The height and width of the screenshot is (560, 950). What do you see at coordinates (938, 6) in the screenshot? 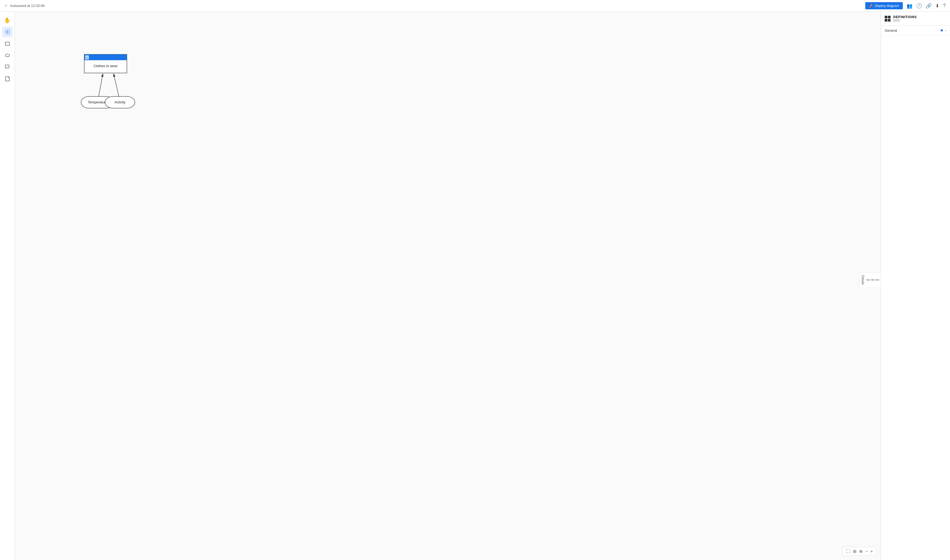
I see `download-icon: ⬇` at bounding box center [938, 6].